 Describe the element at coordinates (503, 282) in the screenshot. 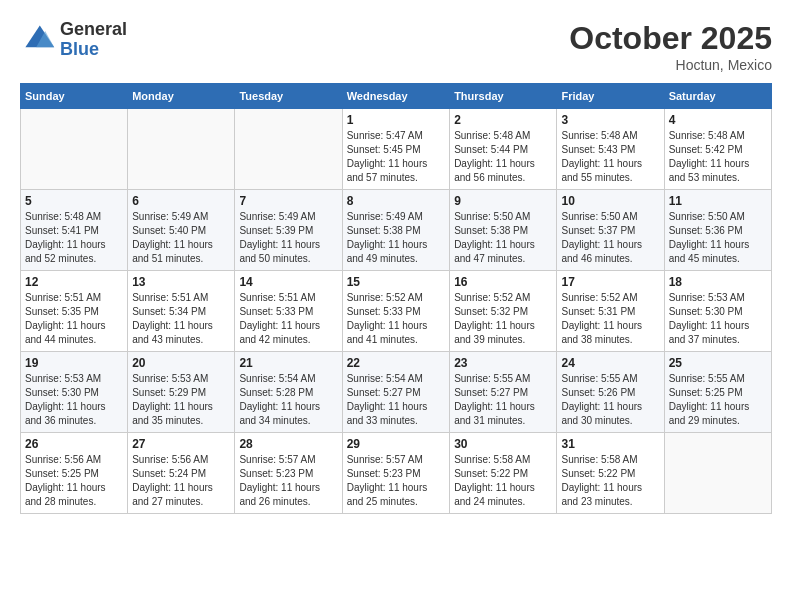

I see `day-number: 16` at that location.